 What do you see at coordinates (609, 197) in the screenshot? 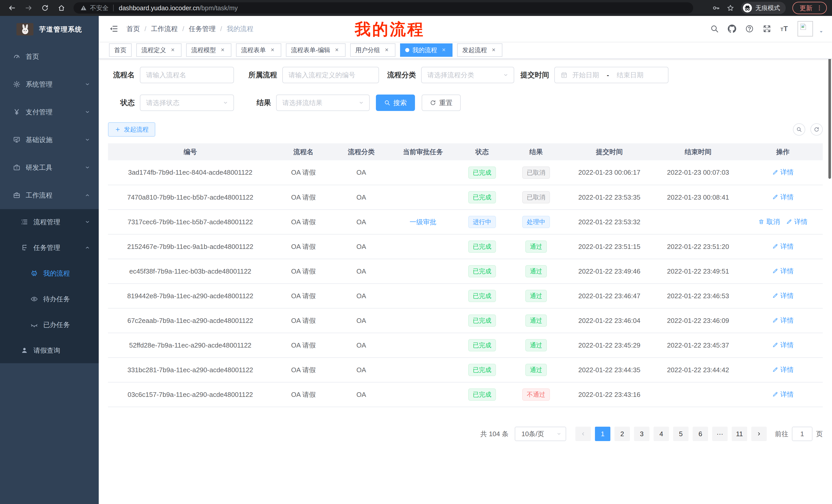
I see `cell-submit-time: 2022-01-22 23:53:35` at bounding box center [609, 197].